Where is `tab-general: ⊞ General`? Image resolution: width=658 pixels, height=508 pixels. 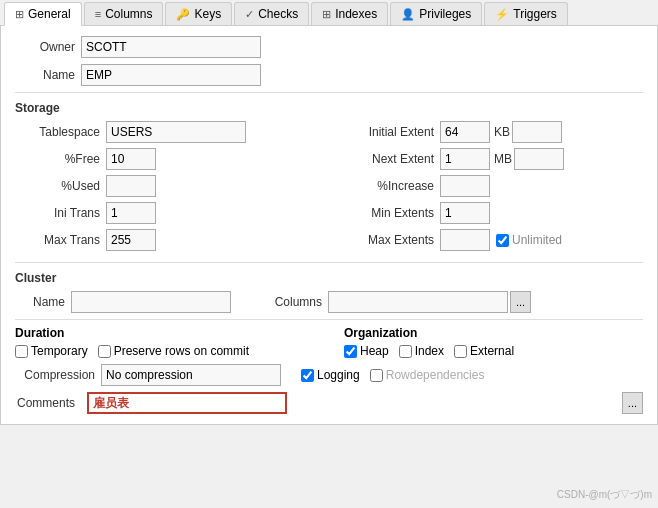
tab-general: ⊞ General is located at coordinates (43, 14).